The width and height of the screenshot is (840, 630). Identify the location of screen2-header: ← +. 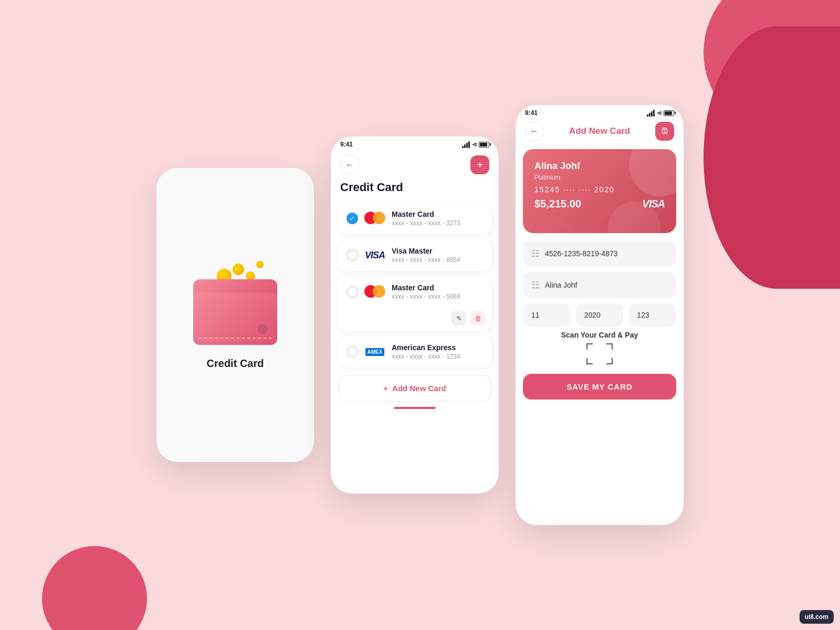
(415, 163).